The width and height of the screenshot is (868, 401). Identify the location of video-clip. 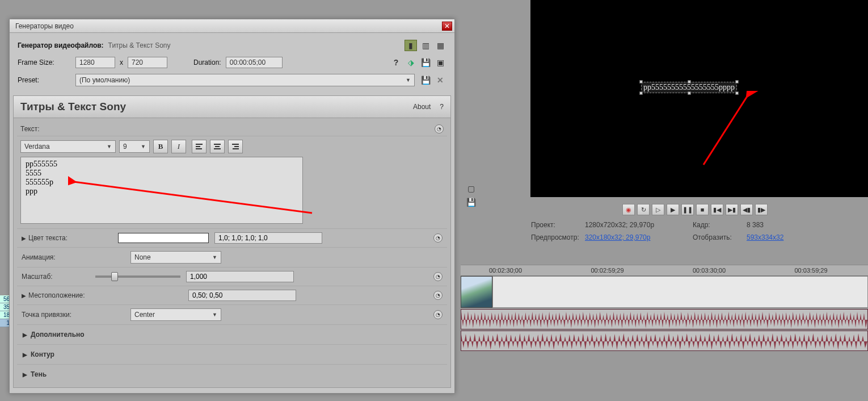
(680, 292).